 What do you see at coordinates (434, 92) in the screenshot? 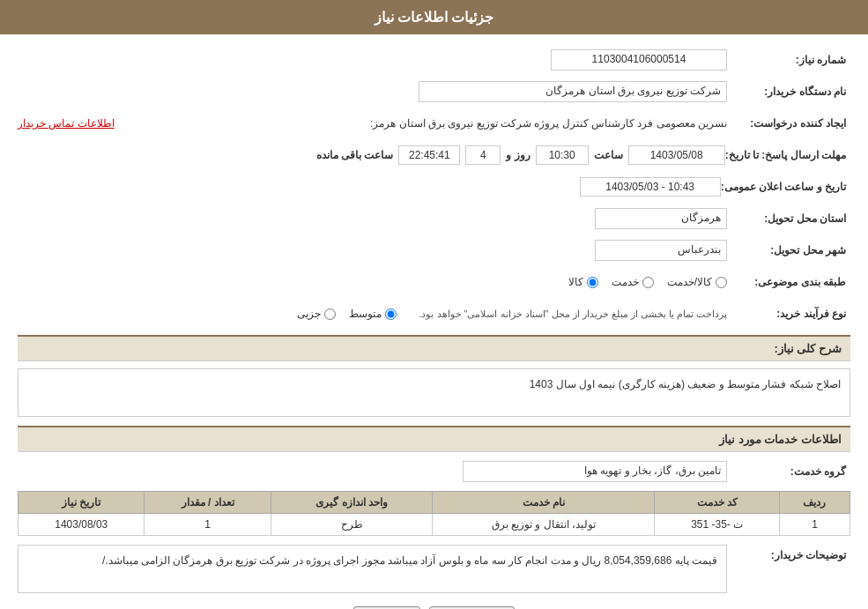
I see `nam-dastgah-row: نام دستگاه خریدار: شرکت توزیع نیروی برق …` at bounding box center [434, 92].